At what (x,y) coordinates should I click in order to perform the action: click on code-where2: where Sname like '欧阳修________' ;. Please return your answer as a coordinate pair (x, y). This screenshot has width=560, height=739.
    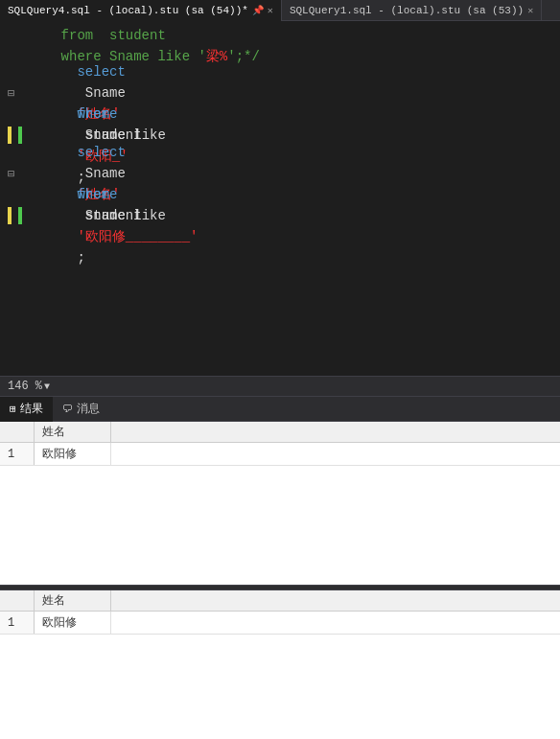
    Looking at the image, I should click on (113, 216).